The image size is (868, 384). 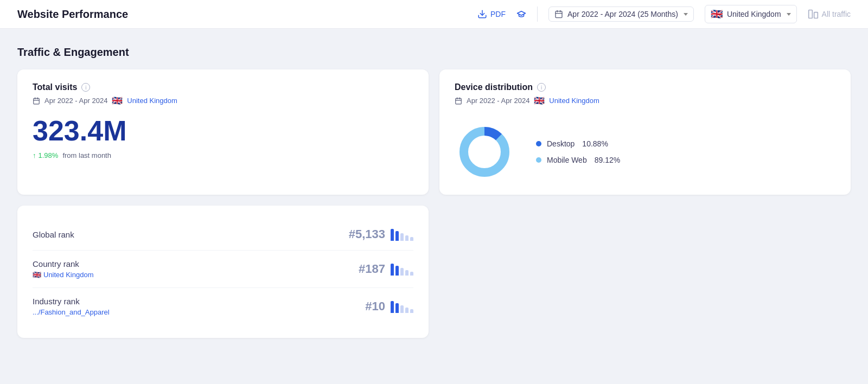 I want to click on country-rank-flag: 🇬🇧, so click(x=37, y=274).